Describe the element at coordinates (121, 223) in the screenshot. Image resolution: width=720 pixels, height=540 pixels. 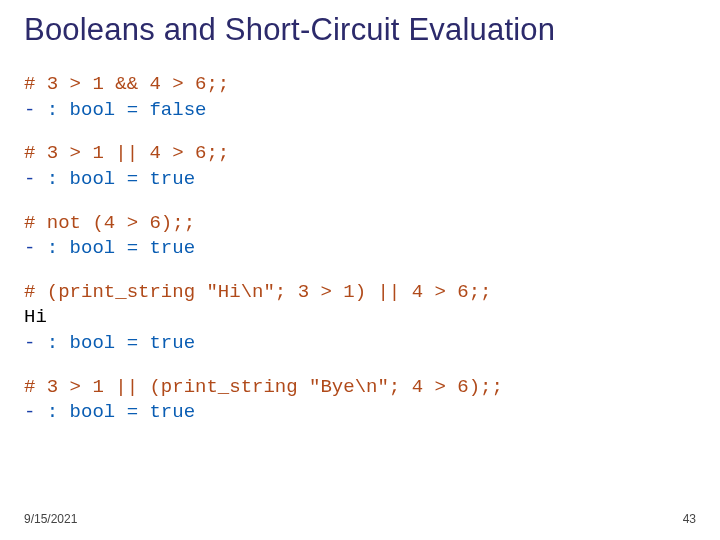
I see `code-expr: not (4 > 6);;` at that location.